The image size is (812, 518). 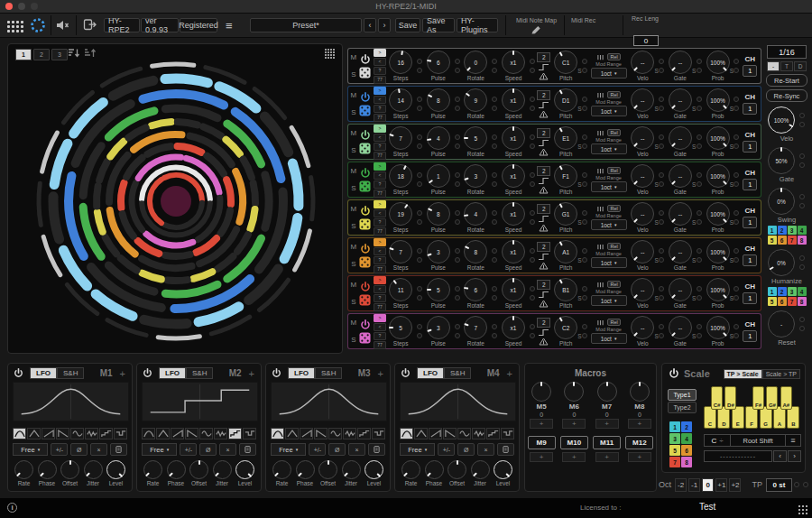 What do you see at coordinates (377, 449) in the screenshot?
I see `paste-icon` at bounding box center [377, 449].